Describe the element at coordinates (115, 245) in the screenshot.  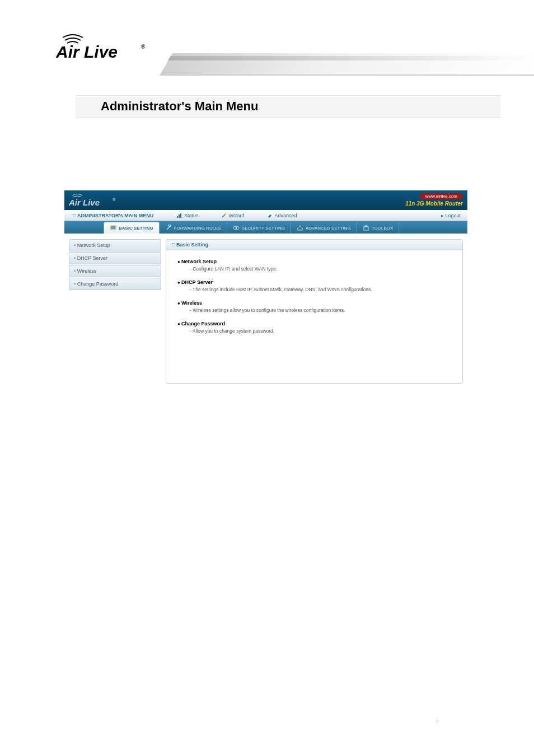
I see `sidebar-item-network-setup: Network Setup` at that location.